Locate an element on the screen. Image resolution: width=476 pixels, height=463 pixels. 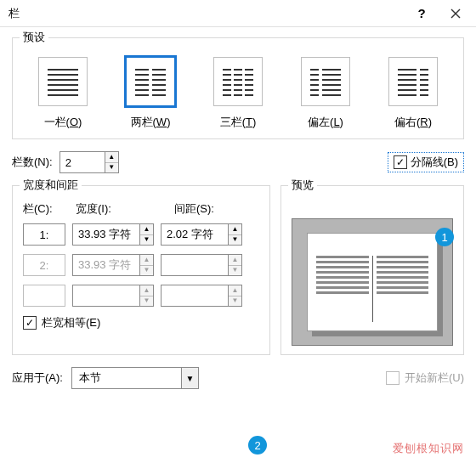
width-row: ▲▼ ▲▼ is located at coordinates (141, 296).